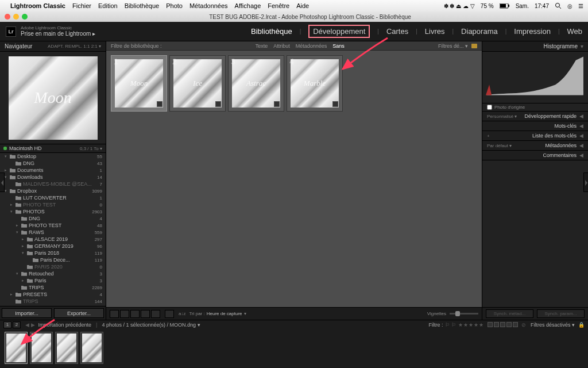 The width and height of the screenshot is (588, 368). I want to click on folder-row: ▾Desktop55, so click(53, 156).